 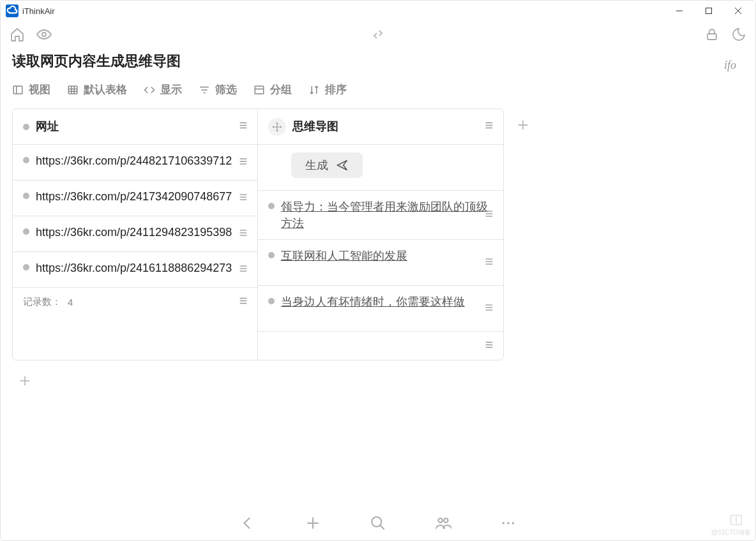 I want to click on cell-url: https://36kr.com/p/2417342090748677, so click(x=142, y=196).